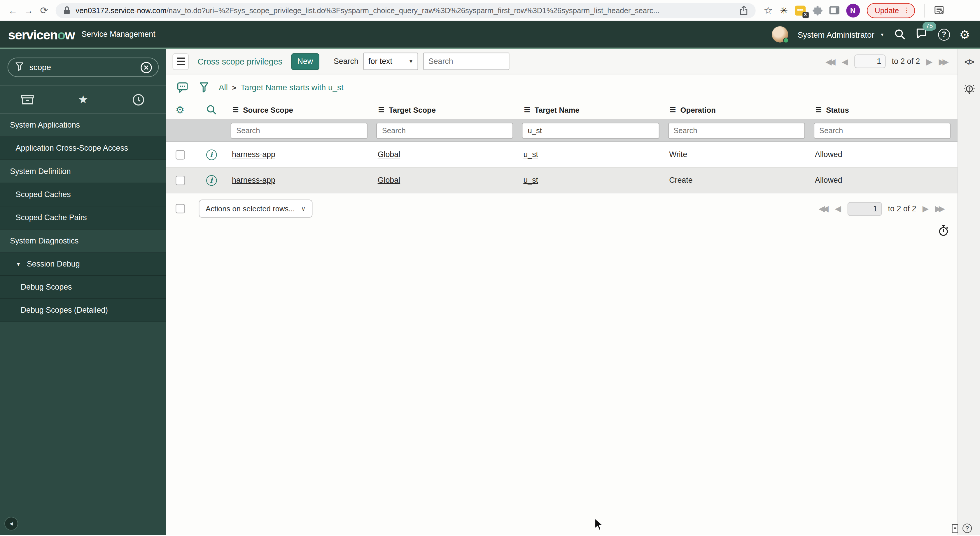 Image resolution: width=980 pixels, height=536 pixels. I want to click on sidebar-item-system-applications: System Applications, so click(83, 126).